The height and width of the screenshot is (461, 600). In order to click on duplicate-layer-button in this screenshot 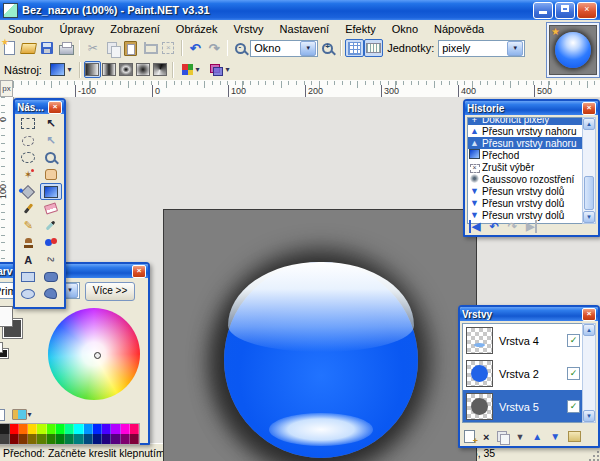, I will do `click(502, 436)`.